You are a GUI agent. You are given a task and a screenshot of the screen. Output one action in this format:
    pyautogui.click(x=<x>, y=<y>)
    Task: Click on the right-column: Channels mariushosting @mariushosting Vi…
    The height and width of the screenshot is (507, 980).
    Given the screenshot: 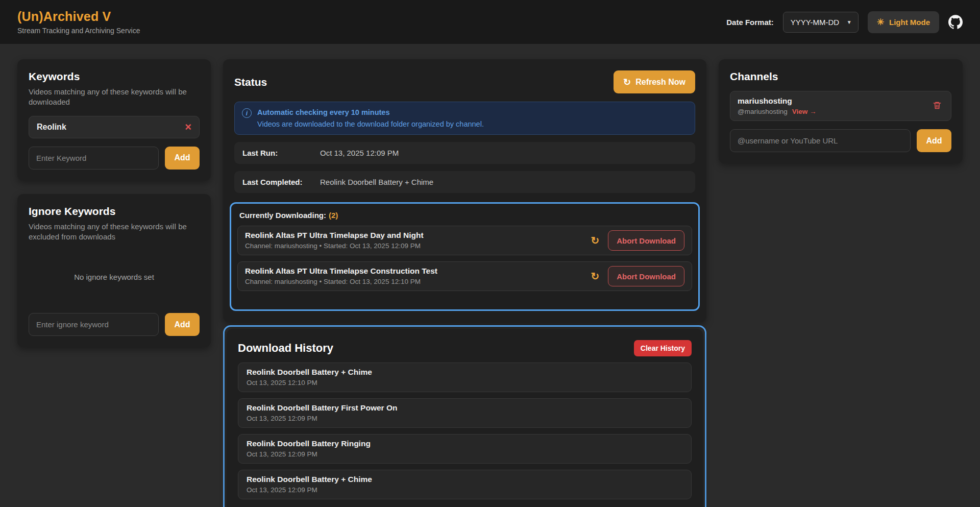 What is the action you would take?
    pyautogui.click(x=841, y=111)
    